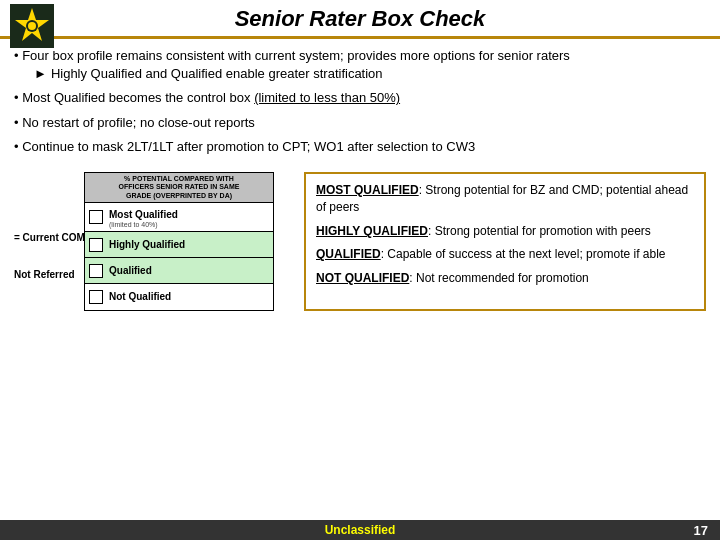  What do you see at coordinates (40, 74) in the screenshot?
I see `arrow-icon: ►` at bounding box center [40, 74].